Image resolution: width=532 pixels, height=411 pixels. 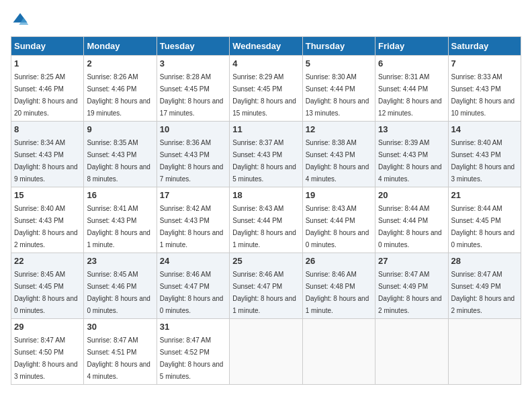 I want to click on day-info: Sunrise: 8:25 AMSunset: 4:46 PMDaylight:…, so click(x=46, y=95).